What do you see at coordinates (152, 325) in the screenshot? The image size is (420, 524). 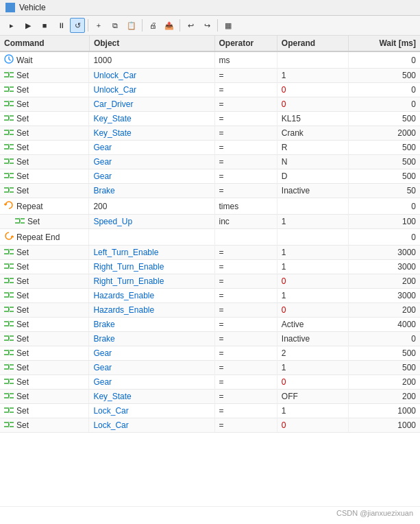 I see `cell-object: Brake` at bounding box center [152, 325].